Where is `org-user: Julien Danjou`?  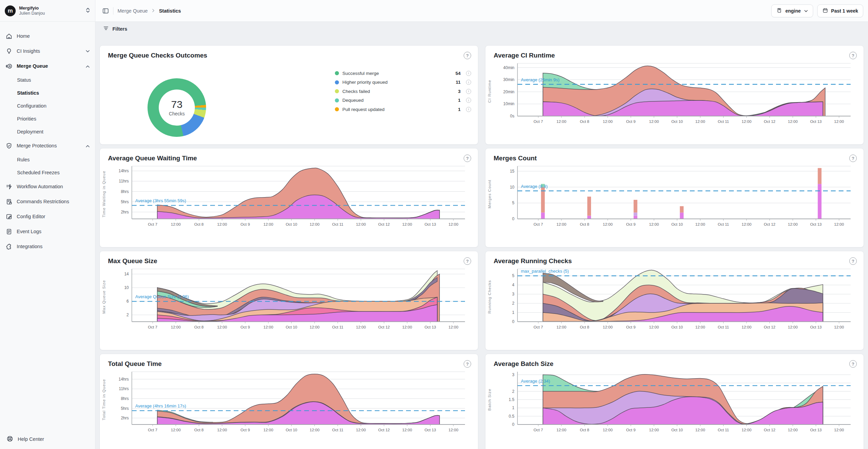 org-user: Julien Danjou is located at coordinates (50, 14).